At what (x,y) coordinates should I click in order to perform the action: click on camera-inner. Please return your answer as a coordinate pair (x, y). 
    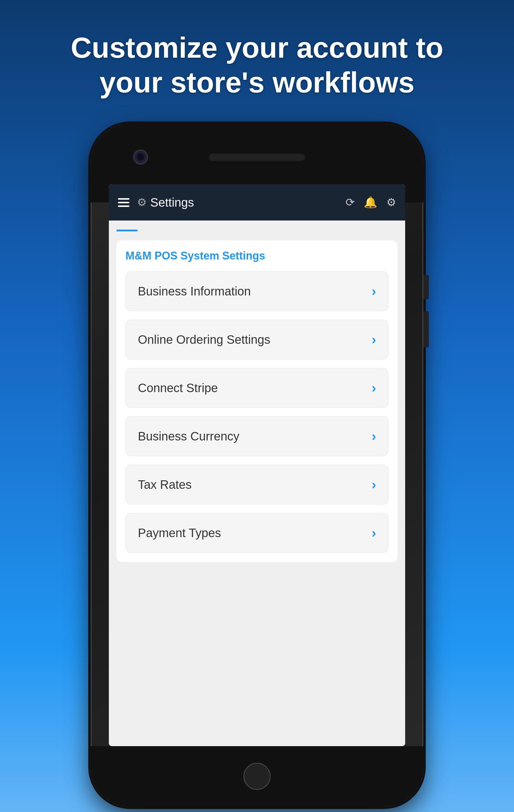
    Looking at the image, I should click on (140, 157).